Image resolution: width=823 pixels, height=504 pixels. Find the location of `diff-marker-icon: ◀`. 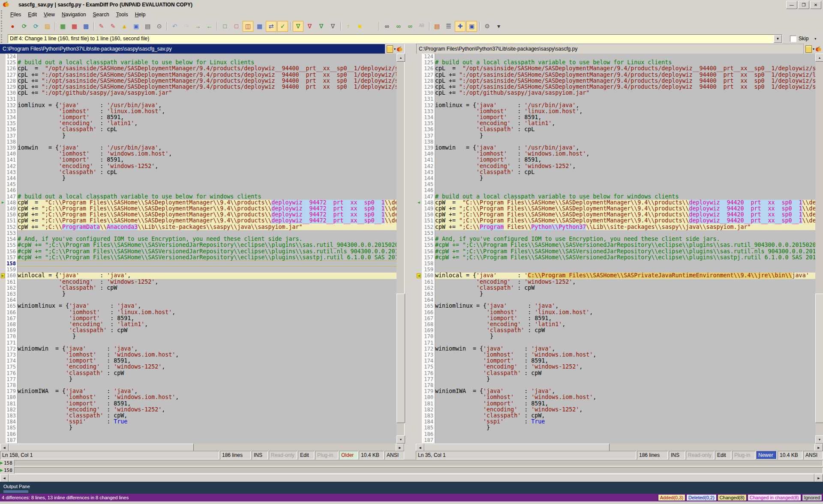

diff-marker-icon: ◀ is located at coordinates (419, 203).